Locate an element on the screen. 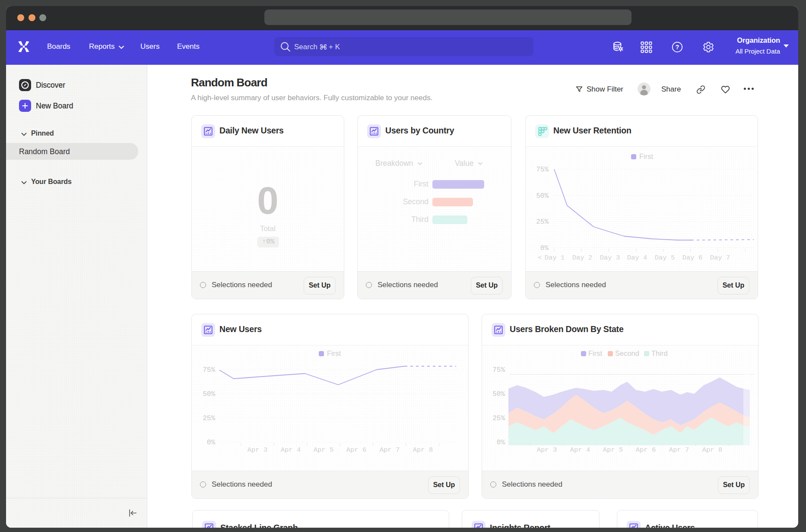 The width and height of the screenshot is (806, 532). svg-text: Third is located at coordinates (660, 353).